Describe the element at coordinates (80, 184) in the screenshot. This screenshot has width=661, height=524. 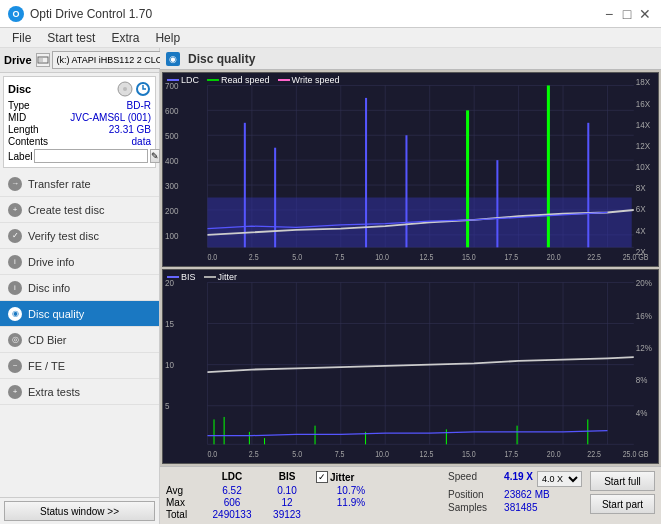
I see `sidebar-item-transfer-rate: → Transfer rate` at that location.